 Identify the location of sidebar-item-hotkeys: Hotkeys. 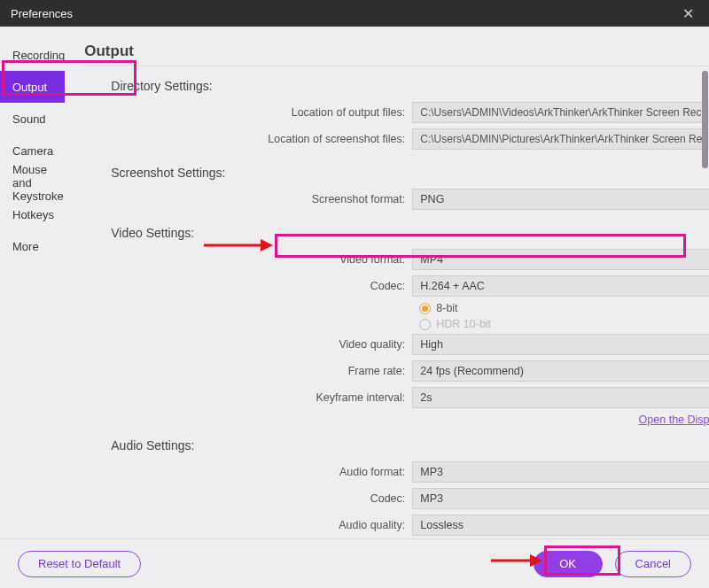
(32, 214).